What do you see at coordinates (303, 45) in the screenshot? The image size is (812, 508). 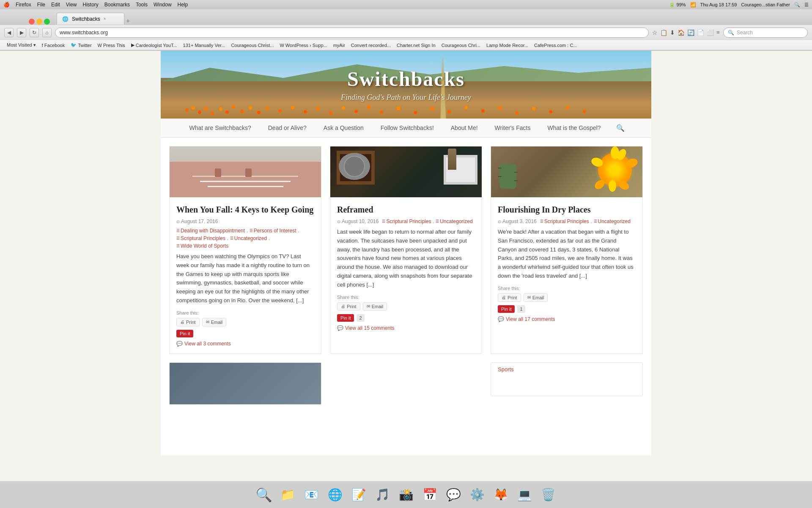 I see `bookmark-wordpress-supp: W WordPress › Supp...` at bounding box center [303, 45].